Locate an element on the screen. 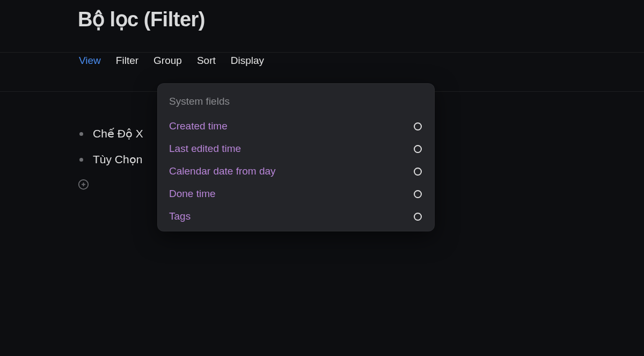 The image size is (644, 356). list-item: Chế Độ X is located at coordinates (112, 134).